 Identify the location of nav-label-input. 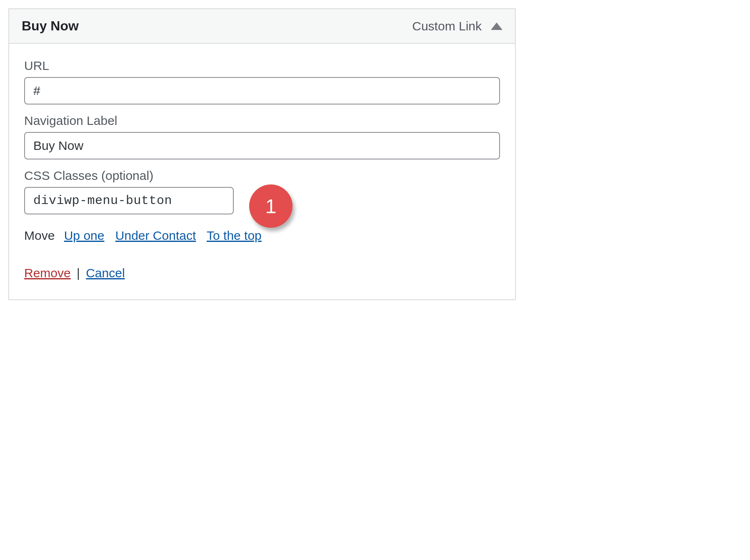
(262, 146).